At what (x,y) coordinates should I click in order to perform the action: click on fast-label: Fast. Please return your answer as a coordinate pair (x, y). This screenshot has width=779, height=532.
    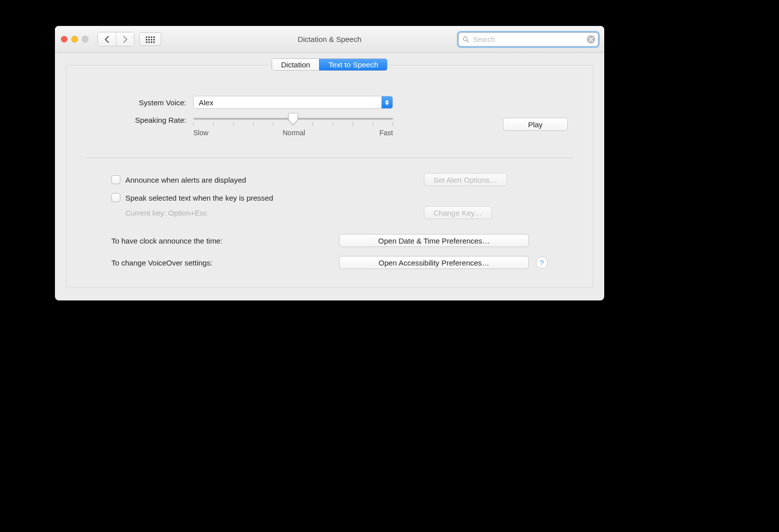
    Looking at the image, I should click on (387, 133).